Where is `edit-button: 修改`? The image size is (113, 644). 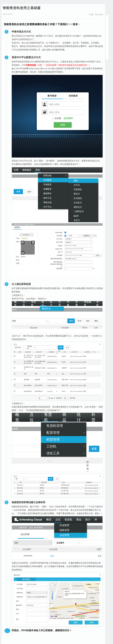
edit-button: 修改 is located at coordinates (88, 321).